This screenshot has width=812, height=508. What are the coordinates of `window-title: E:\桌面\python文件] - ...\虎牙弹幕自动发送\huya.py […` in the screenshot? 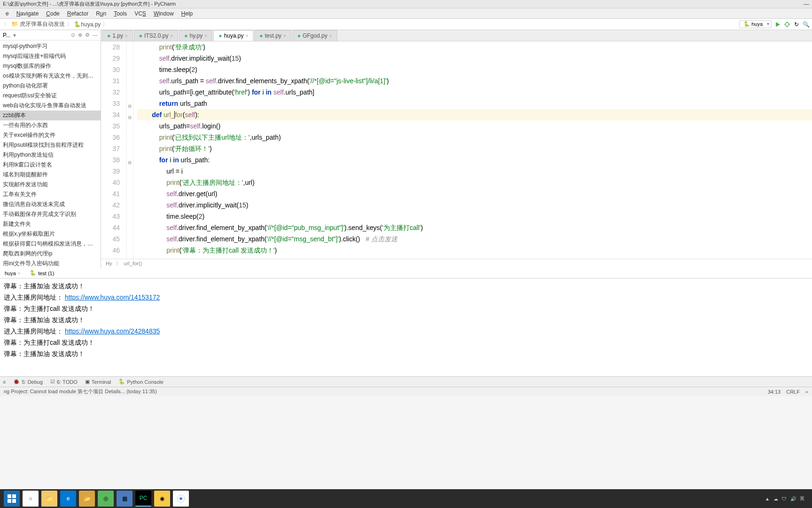 It's located at (89, 4).